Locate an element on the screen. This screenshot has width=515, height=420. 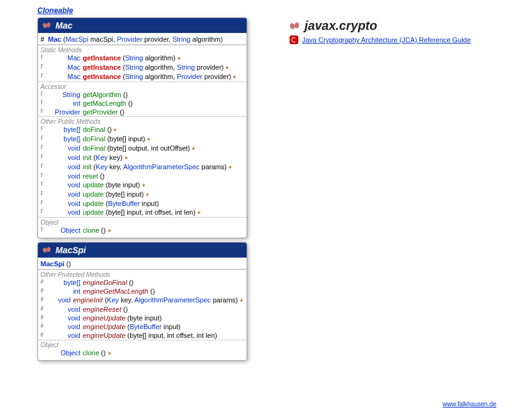
package-title: javax.crypto is located at coordinates (380, 26).